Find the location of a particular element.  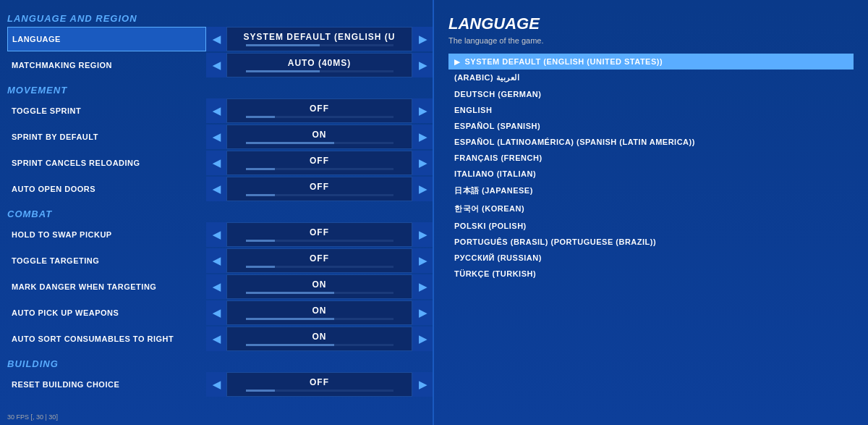

lang-item-russian: РУССКИЙ (RUSSIAN) is located at coordinates (651, 258).